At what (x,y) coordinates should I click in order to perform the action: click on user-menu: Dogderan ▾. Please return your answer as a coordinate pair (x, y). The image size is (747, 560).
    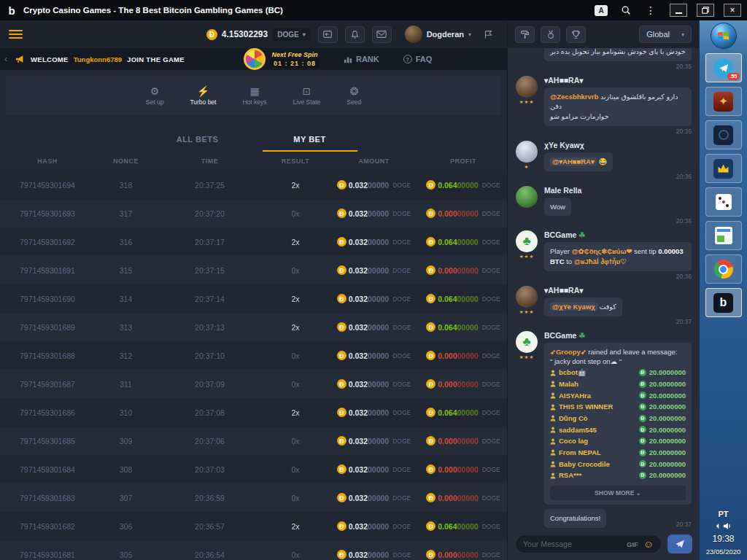
    Looking at the image, I should click on (438, 34).